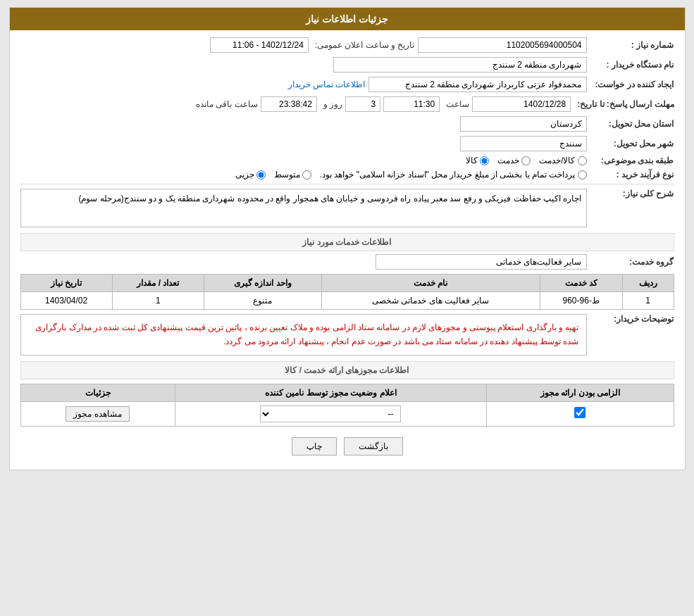  What do you see at coordinates (347, 19) in the screenshot?
I see `page-title: جزئیات اطلاعات نیاز` at bounding box center [347, 19].